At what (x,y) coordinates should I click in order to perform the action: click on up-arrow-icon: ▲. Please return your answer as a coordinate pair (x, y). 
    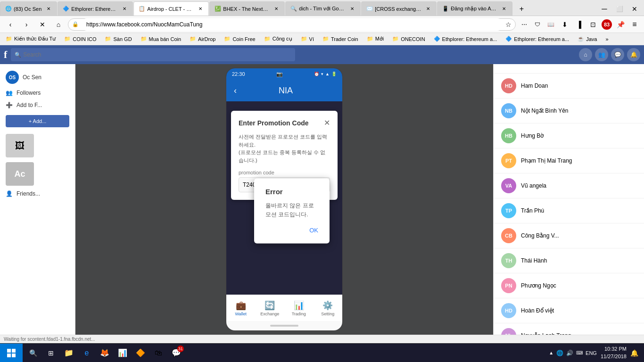
    Looking at the image, I should click on (551, 353).